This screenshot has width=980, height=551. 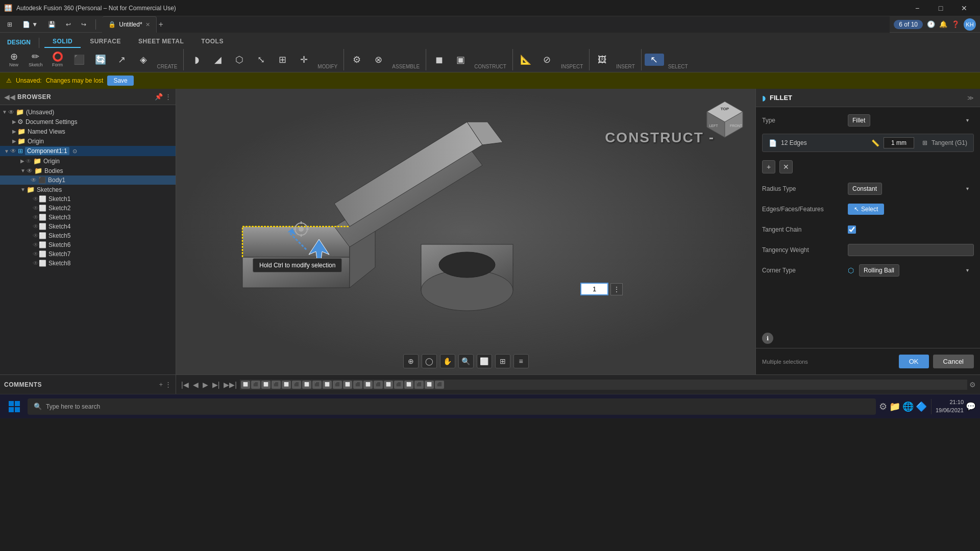 I want to click on revolve-btn: 🔄, so click(x=101, y=60).